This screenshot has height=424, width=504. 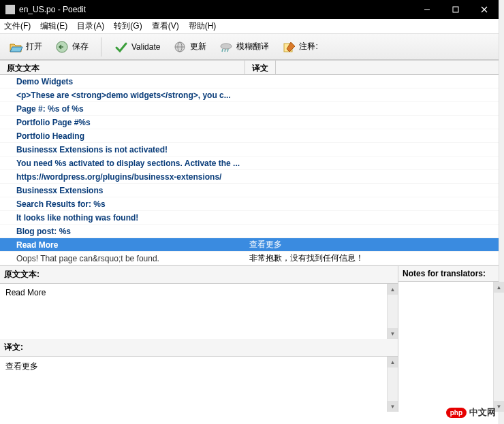 I want to click on source-scrollbar: ▲ ▼, so click(x=392, y=312).